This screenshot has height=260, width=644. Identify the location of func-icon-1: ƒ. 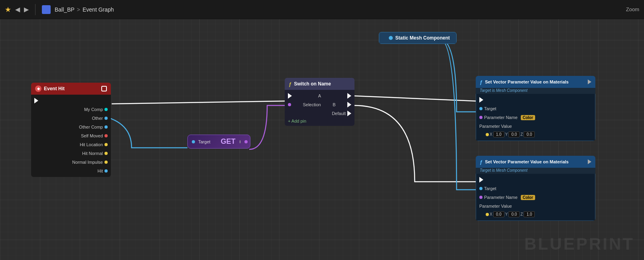
(481, 82).